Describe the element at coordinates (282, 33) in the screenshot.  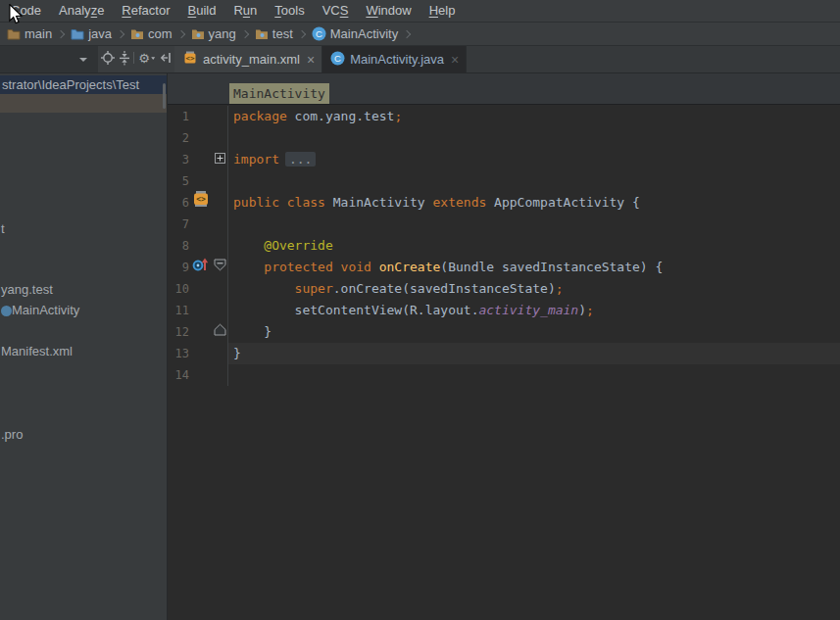
I see `breadcrumb-label: test` at that location.